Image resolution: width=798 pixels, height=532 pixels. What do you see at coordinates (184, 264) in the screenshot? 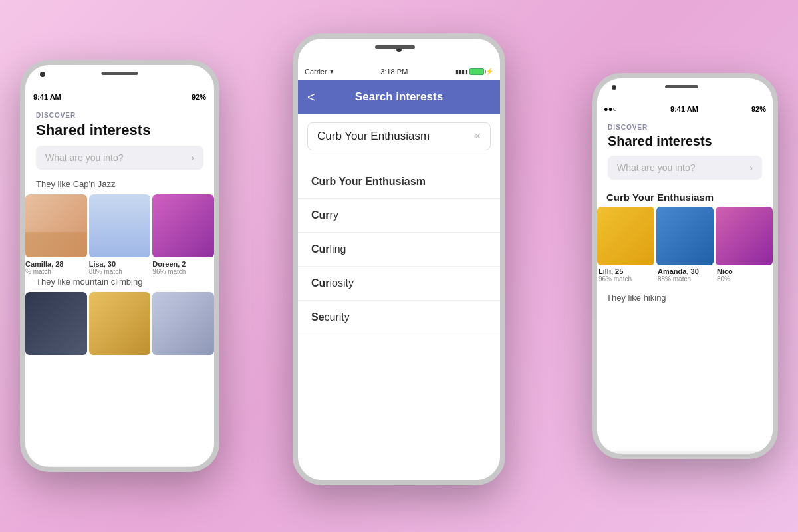
I see `profile-name: Doreen, 2` at bounding box center [184, 264].